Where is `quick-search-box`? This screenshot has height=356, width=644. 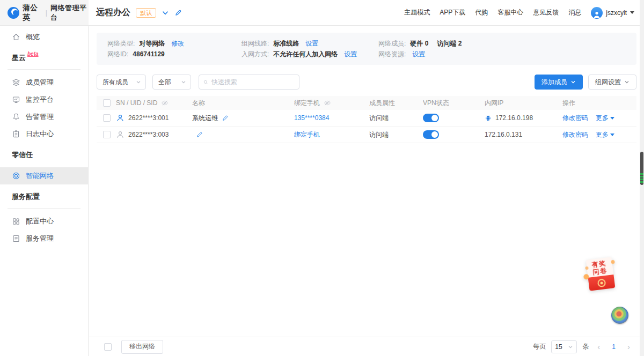
quick-search-box is located at coordinates (249, 82).